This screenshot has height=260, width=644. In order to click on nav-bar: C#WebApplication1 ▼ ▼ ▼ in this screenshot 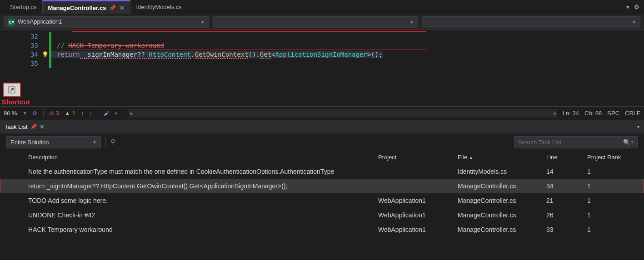, I will do `click(322, 22)`.